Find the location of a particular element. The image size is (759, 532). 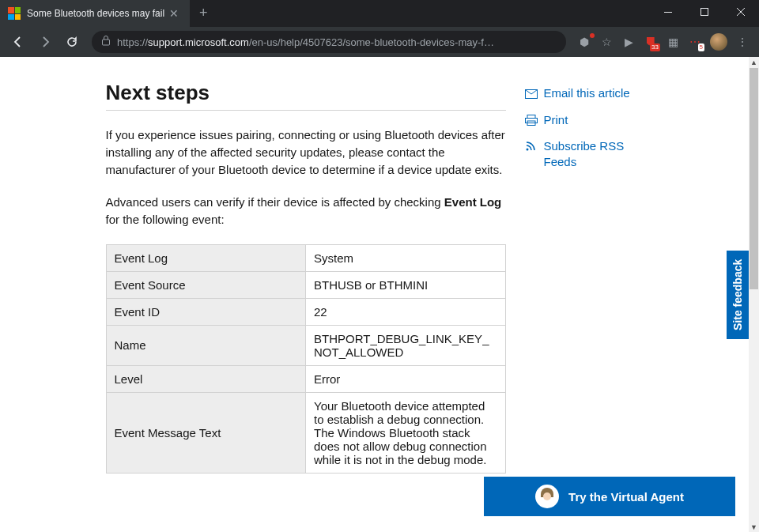

forward-button is located at coordinates (45, 42).